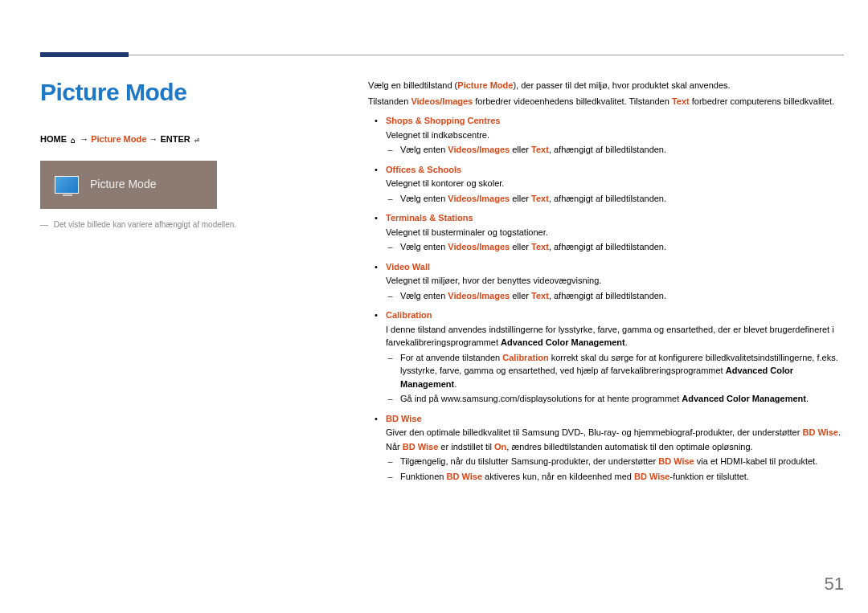 This screenshot has width=868, height=613. What do you see at coordinates (189, 92) in the screenshot?
I see `page-title: Picture Mode` at bounding box center [189, 92].